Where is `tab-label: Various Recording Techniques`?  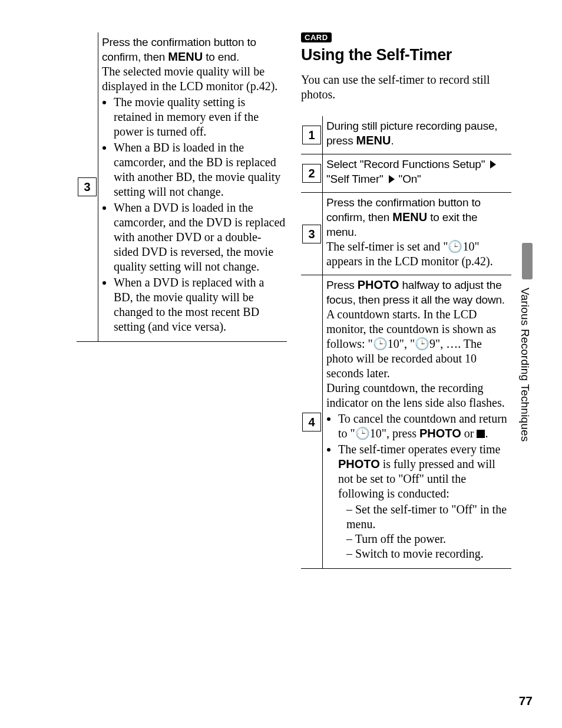
tab-label: Various Recording Techniques is located at coordinates (525, 365).